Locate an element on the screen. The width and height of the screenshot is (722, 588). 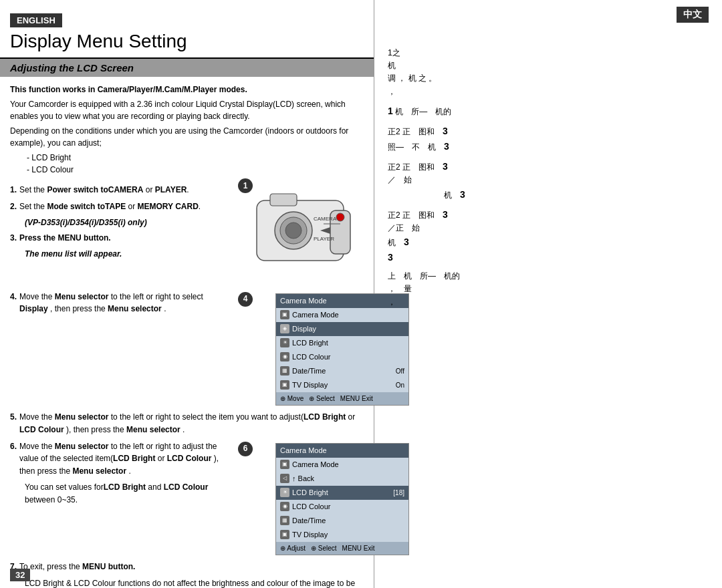
menu-icon-tv6: ▣ is located at coordinates (285, 535).